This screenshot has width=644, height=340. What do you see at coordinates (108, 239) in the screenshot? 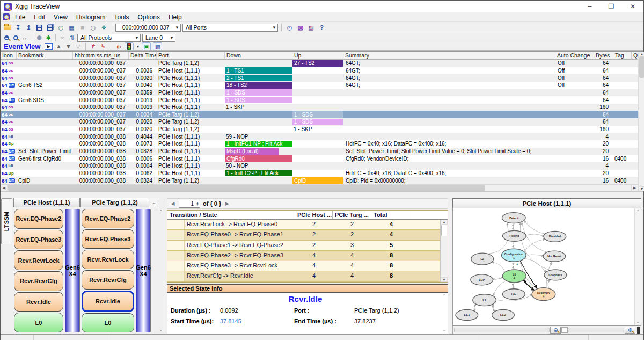
I see `ltssm-state-rcvr-eq-phase3: Rcvr.EQ-Phase3` at bounding box center [108, 239].